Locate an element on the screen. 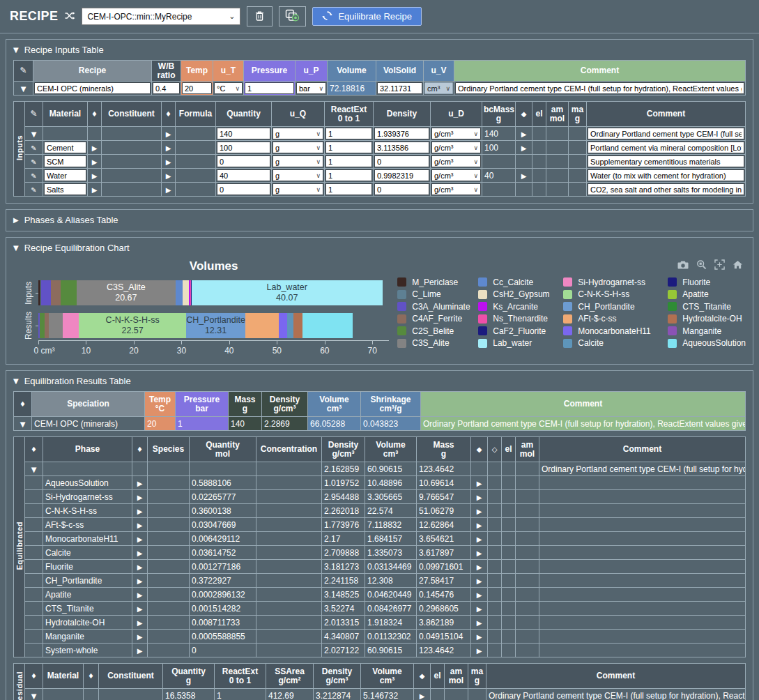 This screenshot has width=759, height=700. legend-item: AqueousSolution is located at coordinates (707, 344).